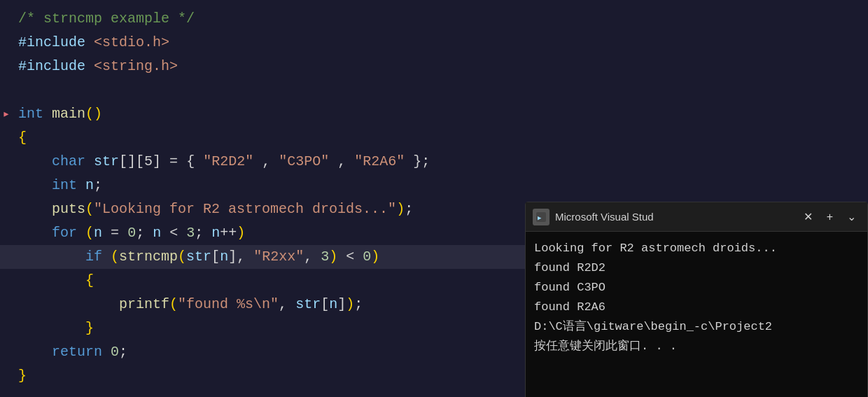  Describe the element at coordinates (129, 233) in the screenshot. I see `line-content: for (n = 0; n < 3; n++)` at that location.